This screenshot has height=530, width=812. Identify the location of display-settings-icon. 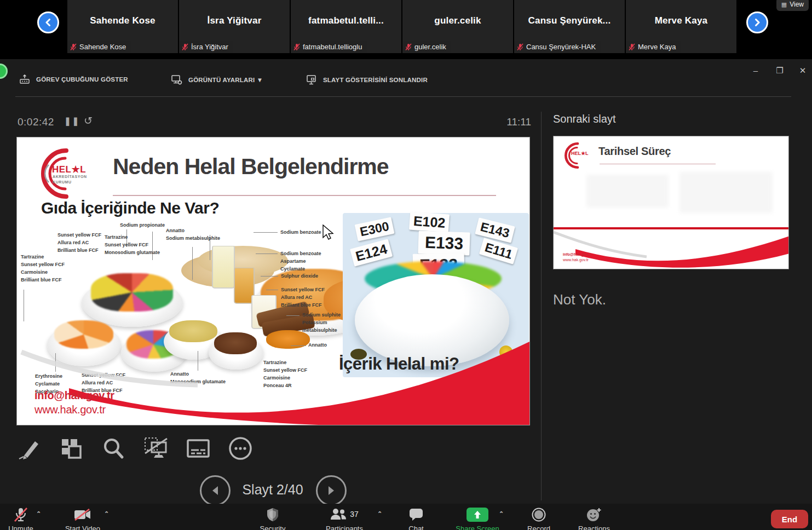
(177, 80).